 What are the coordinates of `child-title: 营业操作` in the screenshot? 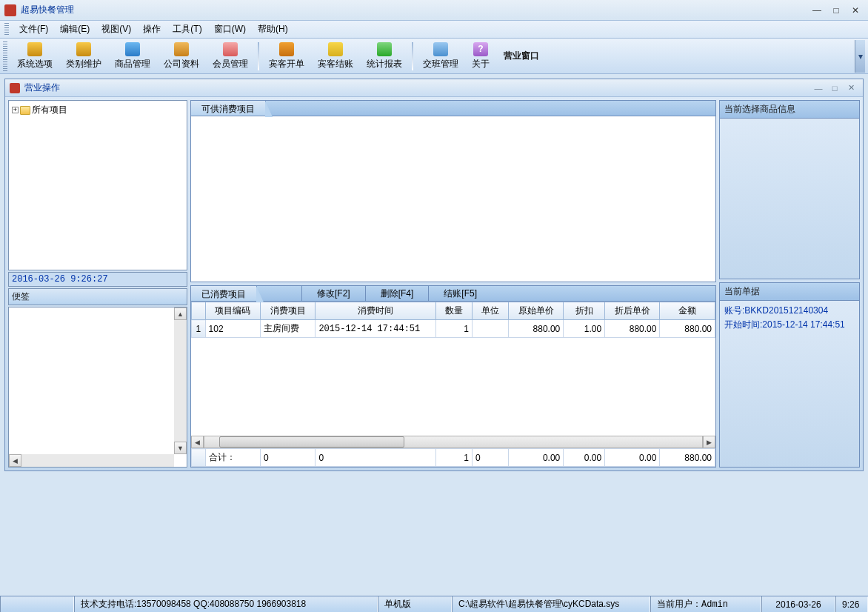 It's located at (418, 87).